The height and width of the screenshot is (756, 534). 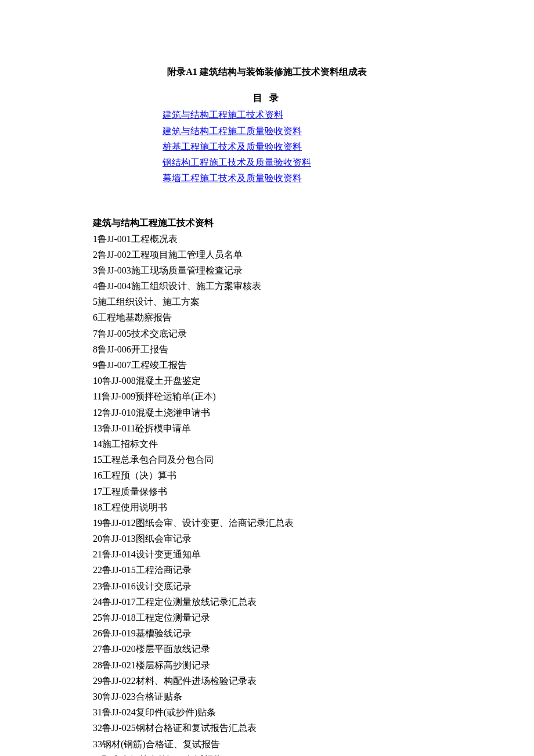 What do you see at coordinates (267, 539) in the screenshot?
I see `list-item: 20鲁JJ-013图纸会审记录` at bounding box center [267, 539].